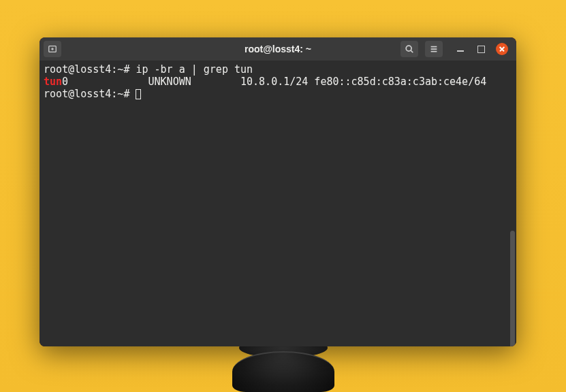 The image size is (566, 392). I want to click on search-button, so click(409, 49).